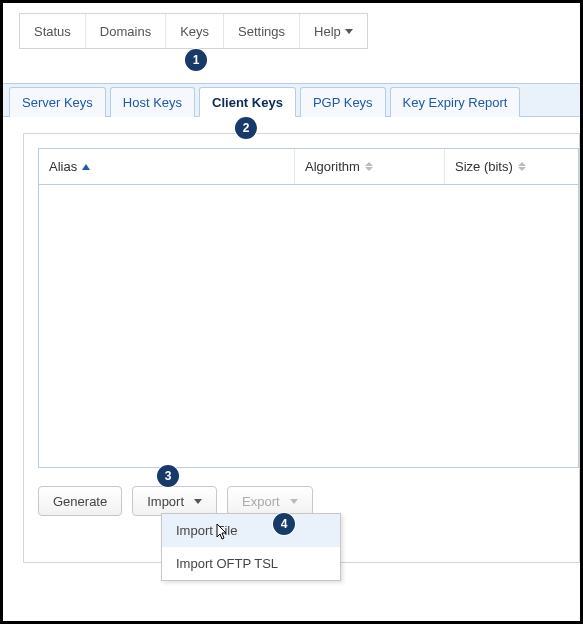  Describe the element at coordinates (328, 32) in the screenshot. I see `nav-label: Help` at that location.